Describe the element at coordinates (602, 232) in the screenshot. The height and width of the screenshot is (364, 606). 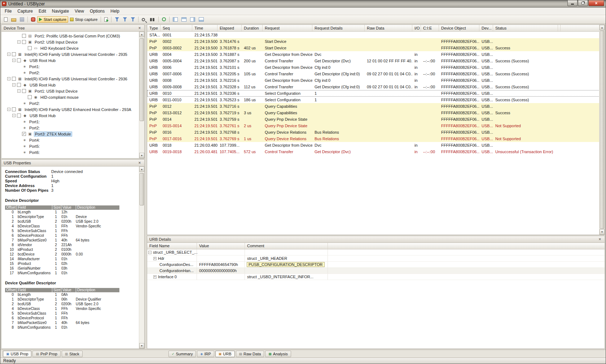
I see `scroll-down-icon` at that location.